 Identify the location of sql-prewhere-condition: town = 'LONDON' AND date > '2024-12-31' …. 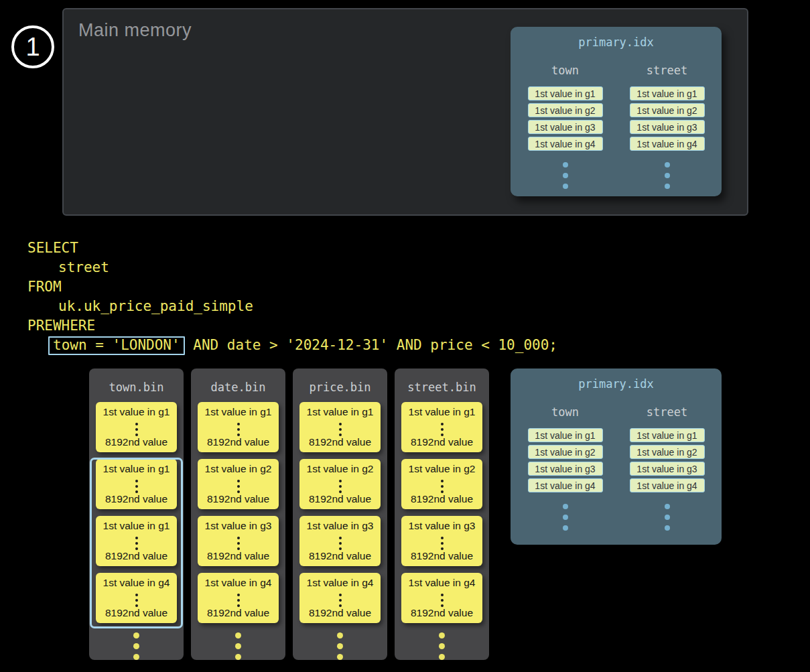
(292, 346).